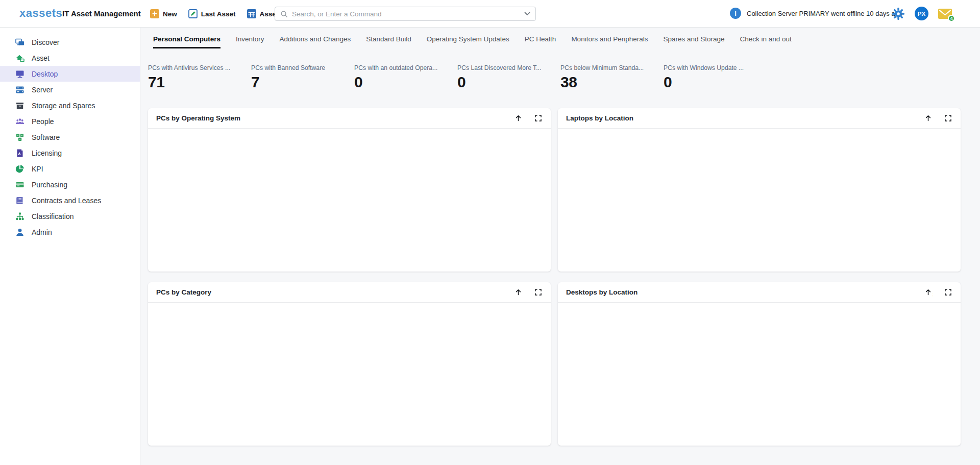  Describe the element at coordinates (389, 42) in the screenshot. I see `tab-standard-build: Standard Build` at that location.